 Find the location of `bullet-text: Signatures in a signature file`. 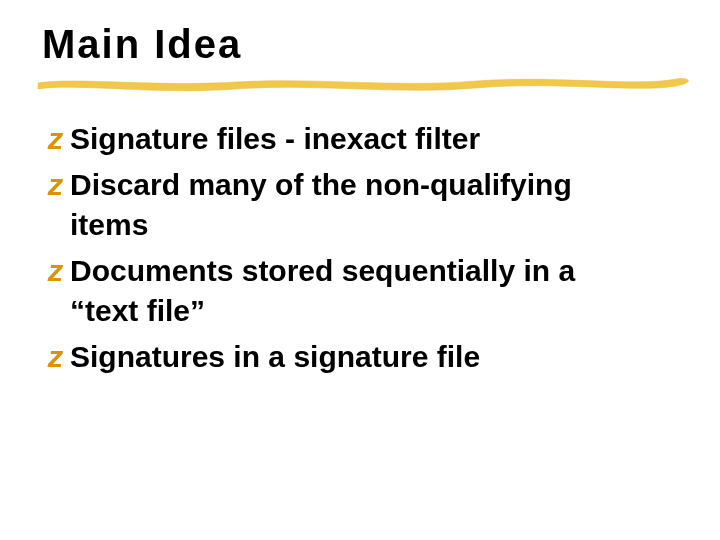

bullet-text: Signatures in a signature file is located at coordinates (275, 357).